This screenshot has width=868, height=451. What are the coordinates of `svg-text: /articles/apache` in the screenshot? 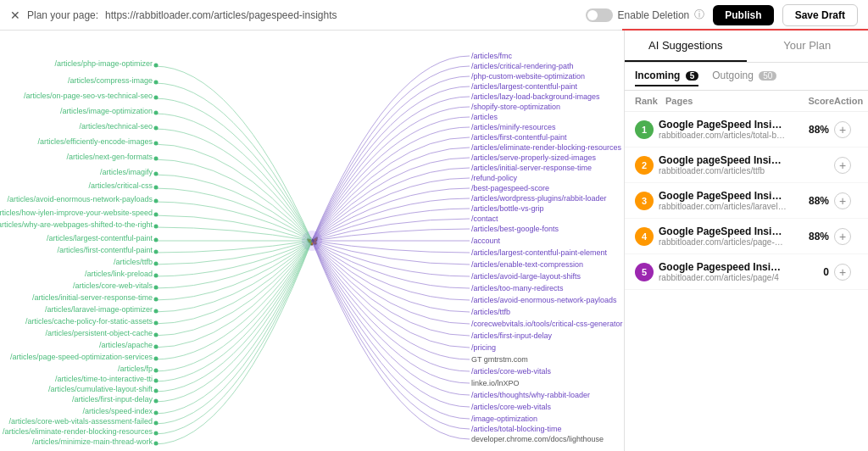 It's located at (125, 345).